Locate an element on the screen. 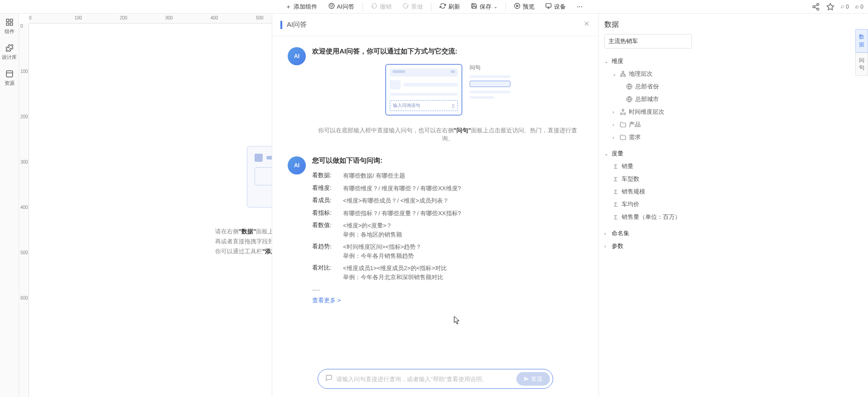 The height and width of the screenshot is (397, 868). tree-item-label: 时间维度层次 is located at coordinates (647, 112).